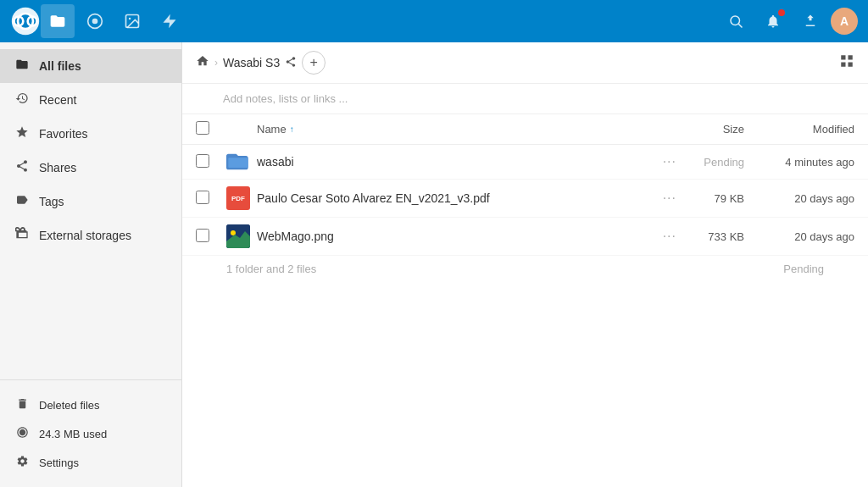 The image size is (868, 487). I want to click on row-file-name: WebMago.png, so click(449, 236).